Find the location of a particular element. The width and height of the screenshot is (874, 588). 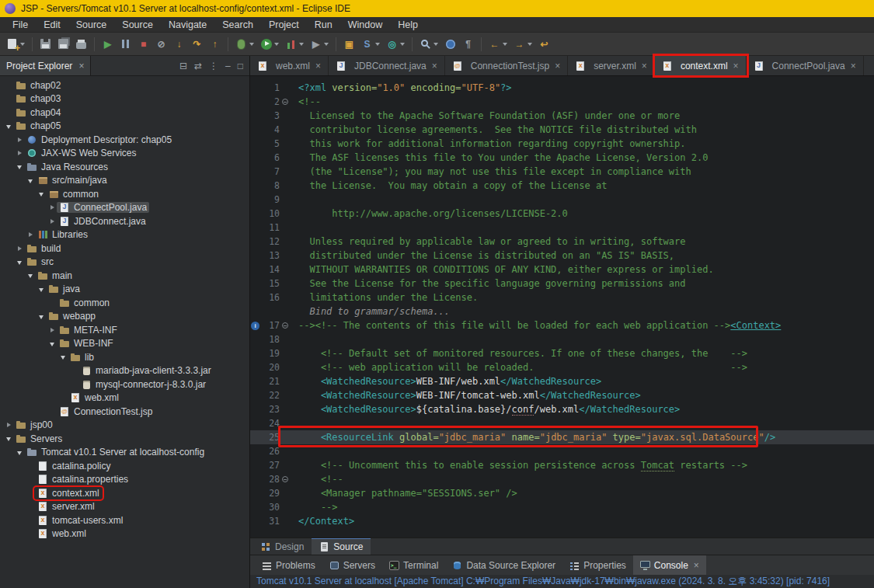

code-text: Licensed to the Apache Software Foundati… is located at coordinates (485, 116).